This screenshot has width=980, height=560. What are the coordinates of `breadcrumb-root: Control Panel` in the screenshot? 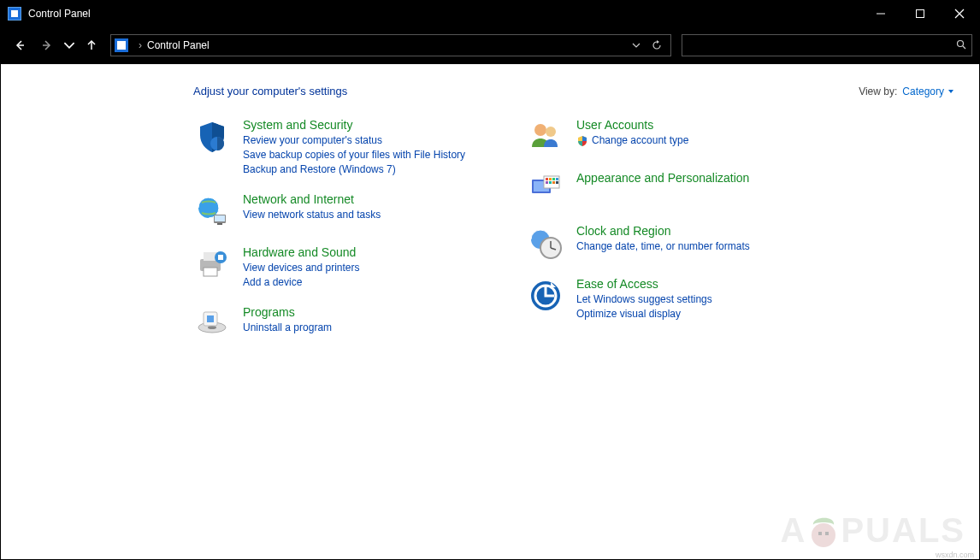 It's located at (178, 45).